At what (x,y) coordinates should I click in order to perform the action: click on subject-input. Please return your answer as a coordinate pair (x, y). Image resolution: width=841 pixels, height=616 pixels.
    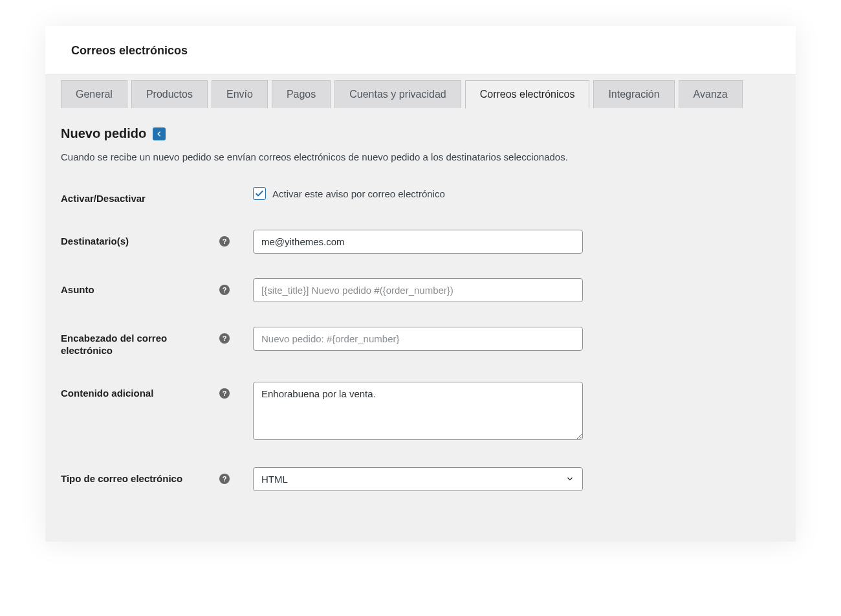
    Looking at the image, I should click on (418, 290).